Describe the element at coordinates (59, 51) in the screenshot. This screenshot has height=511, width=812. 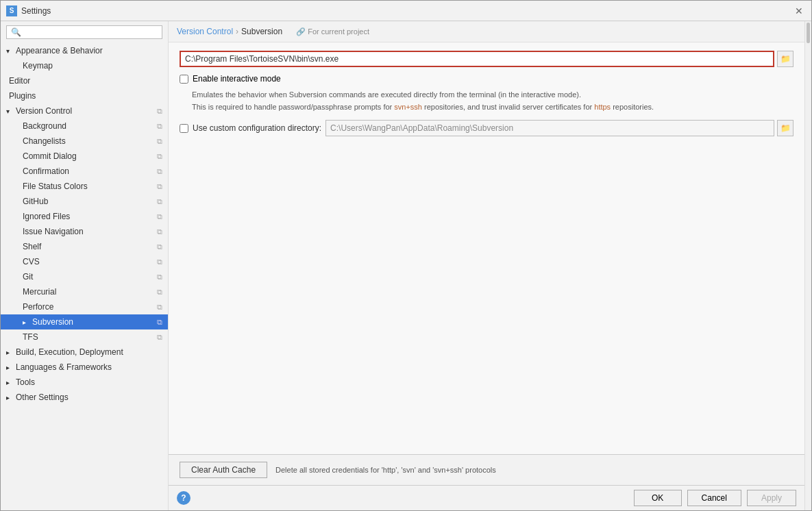
I see `sidebar-item-label: Appearance & Behavior` at that location.